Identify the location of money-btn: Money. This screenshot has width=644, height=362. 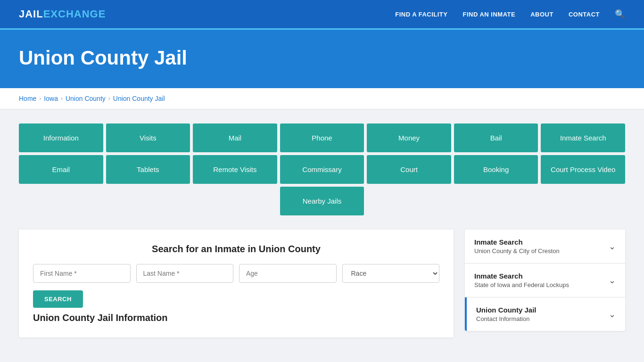
(409, 138).